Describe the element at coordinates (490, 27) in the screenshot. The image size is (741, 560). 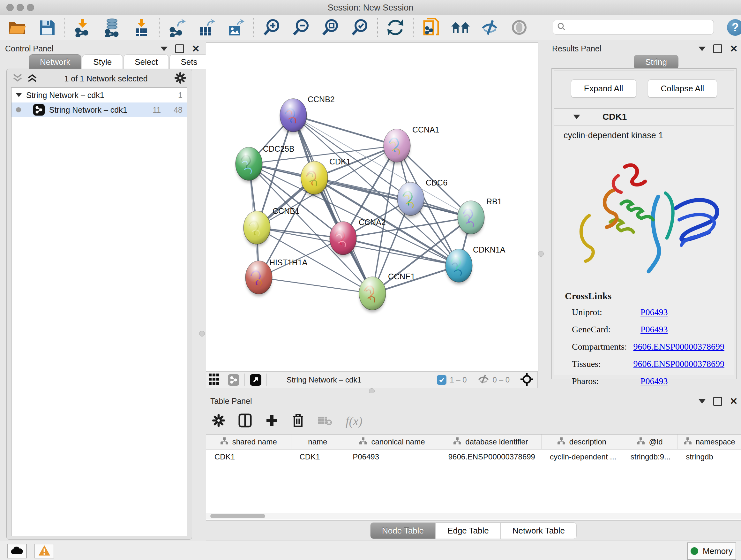
I see `hide-graphics-details-button` at that location.